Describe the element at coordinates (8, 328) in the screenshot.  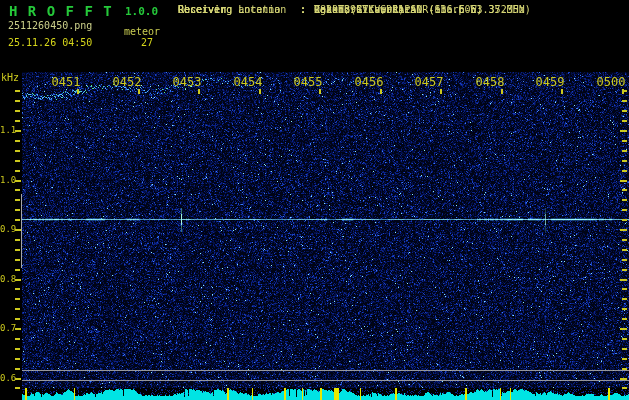
I see `freq-tick-label: 0.7` at that location.